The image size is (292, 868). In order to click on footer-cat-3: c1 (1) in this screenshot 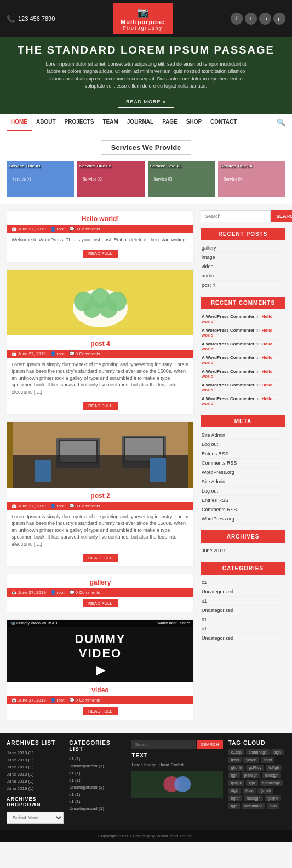, I will do `click(98, 773)`.